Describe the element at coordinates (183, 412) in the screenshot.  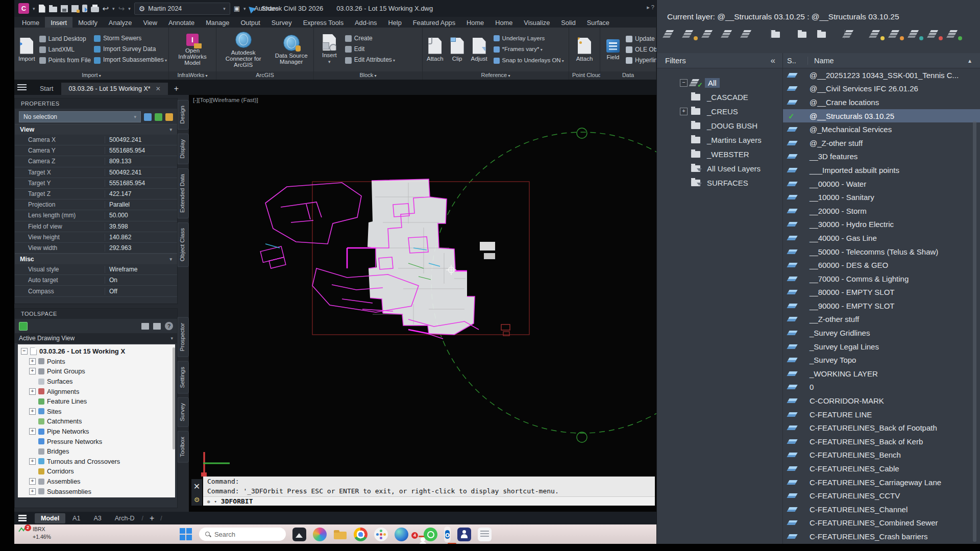
I see `palette-tab: Survey` at that location.